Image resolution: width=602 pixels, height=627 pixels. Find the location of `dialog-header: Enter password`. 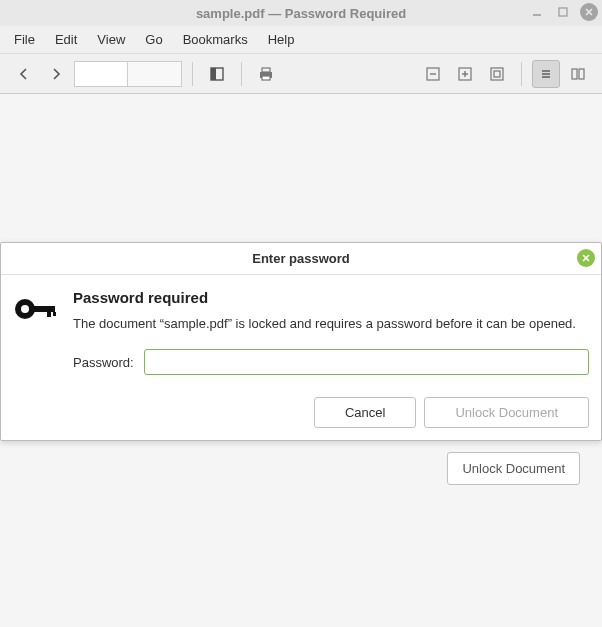

dialog-header: Enter password is located at coordinates (301, 259).